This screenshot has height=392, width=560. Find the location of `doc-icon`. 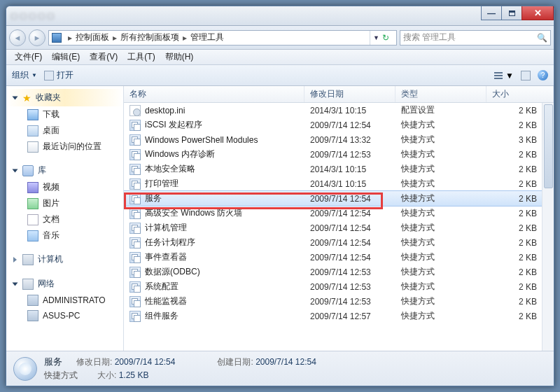

doc-icon is located at coordinates (33, 220).